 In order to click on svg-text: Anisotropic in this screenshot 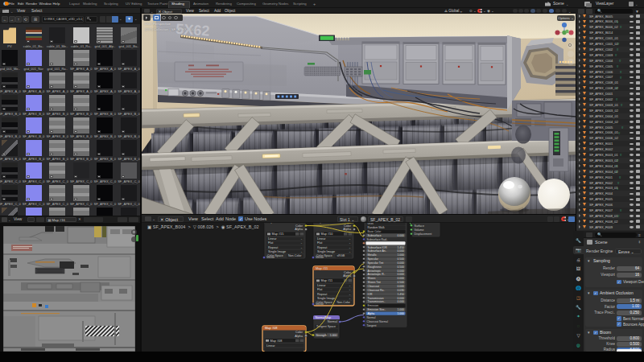, I will do `click(375, 271)`.